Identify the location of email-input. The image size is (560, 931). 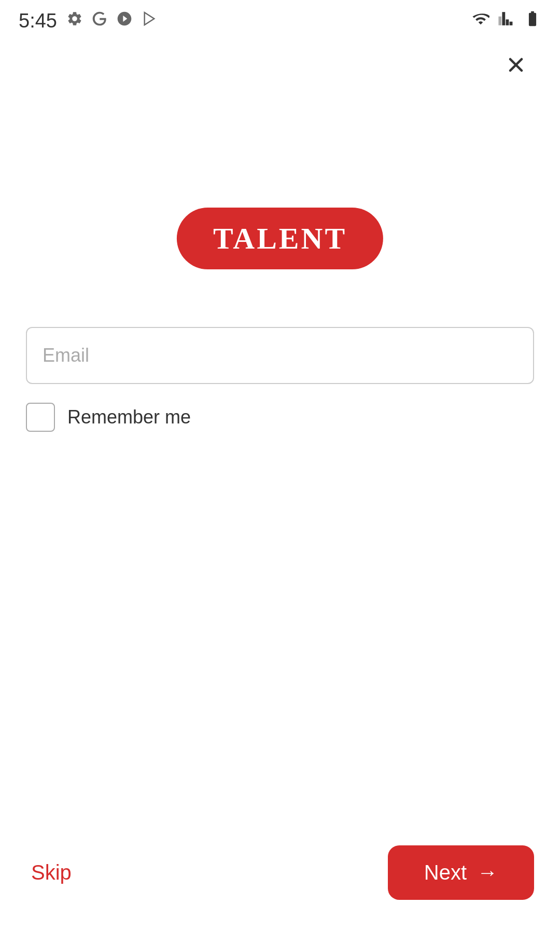
(280, 355).